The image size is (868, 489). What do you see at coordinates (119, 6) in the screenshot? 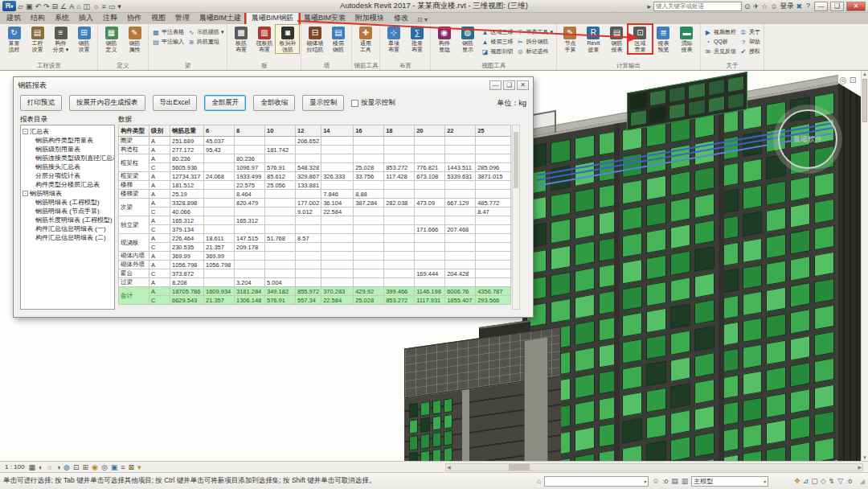
I see `qat-icon-12: ▾` at bounding box center [119, 6].